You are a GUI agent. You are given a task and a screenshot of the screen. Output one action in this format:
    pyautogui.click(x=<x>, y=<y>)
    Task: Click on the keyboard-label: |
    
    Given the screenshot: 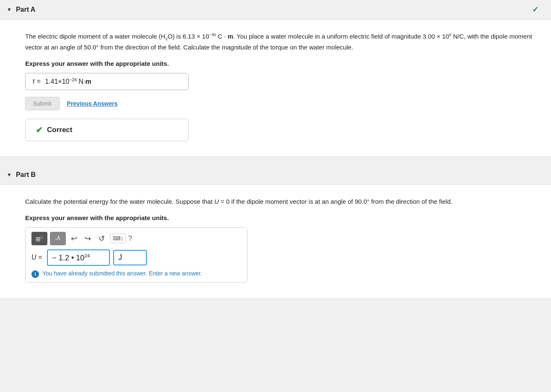 What is the action you would take?
    pyautogui.click(x=122, y=239)
    